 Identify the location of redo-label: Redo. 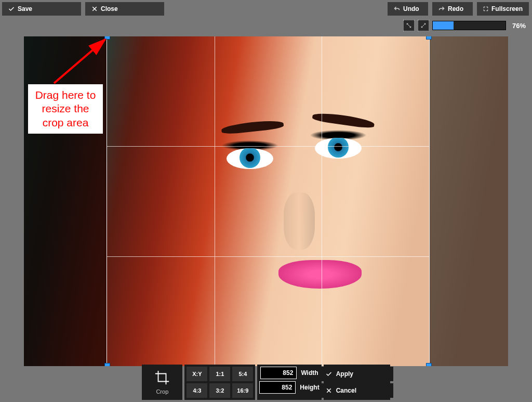
(456, 9).